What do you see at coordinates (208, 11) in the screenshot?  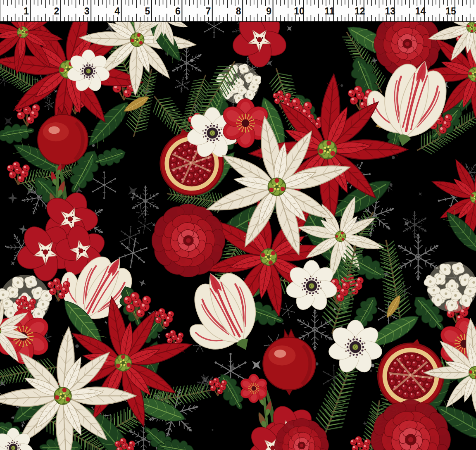 I see `ruler-number: 7` at bounding box center [208, 11].